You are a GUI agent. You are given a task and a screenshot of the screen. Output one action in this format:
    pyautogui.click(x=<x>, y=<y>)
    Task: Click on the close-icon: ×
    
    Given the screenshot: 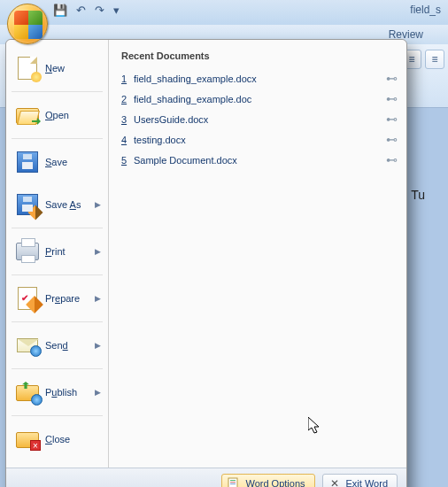 What is the action you would take?
    pyautogui.click(x=27, y=439)
    